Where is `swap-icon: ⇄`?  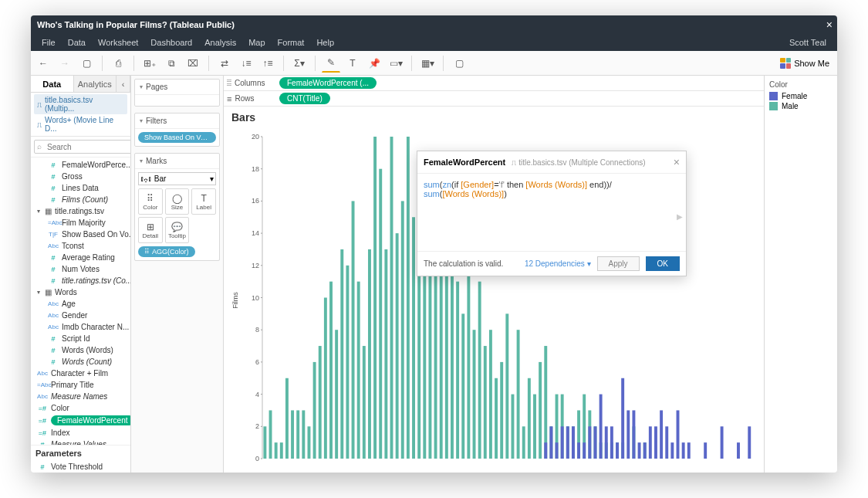
swap-icon: ⇄ is located at coordinates (225, 63).